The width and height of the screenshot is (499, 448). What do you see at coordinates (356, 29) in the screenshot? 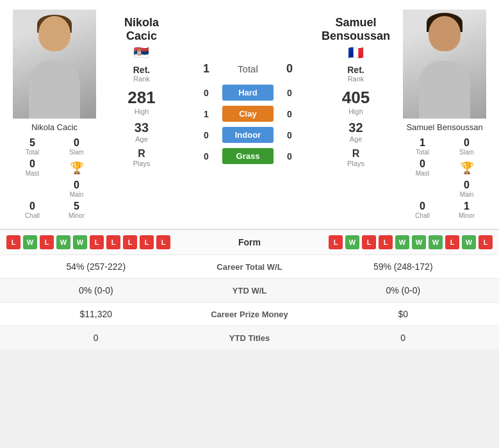
I see `right-player-name-top: Samuel Bensoussan` at bounding box center [356, 29].